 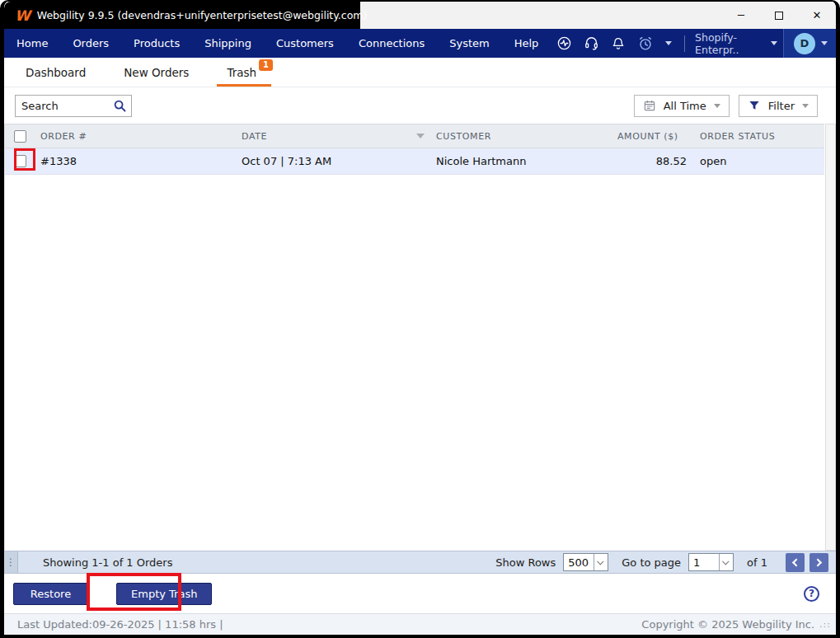 I want to click on titlebar: W Webgility 9.9.5 (devendras+unifyenterp…, so click(x=420, y=15).